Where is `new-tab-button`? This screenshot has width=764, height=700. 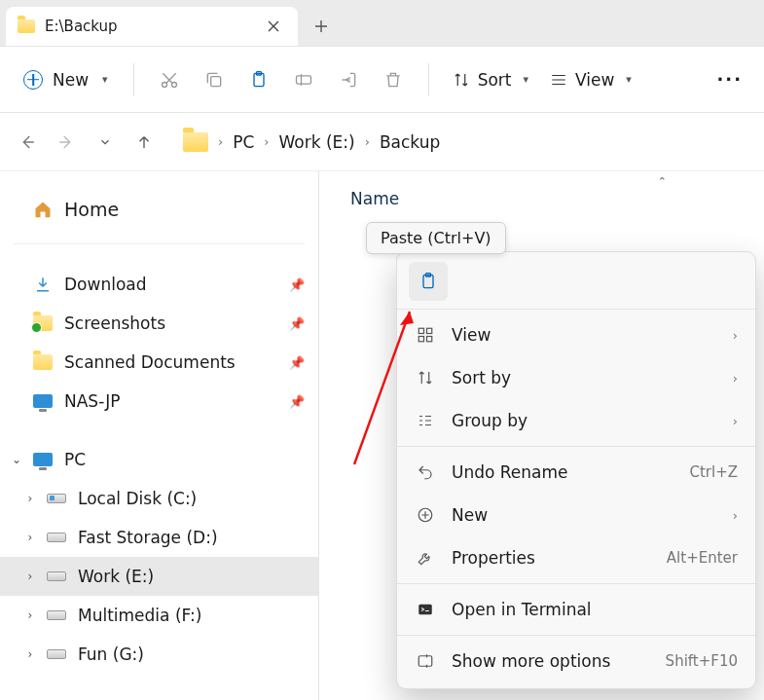
new-tab-button is located at coordinates (321, 26).